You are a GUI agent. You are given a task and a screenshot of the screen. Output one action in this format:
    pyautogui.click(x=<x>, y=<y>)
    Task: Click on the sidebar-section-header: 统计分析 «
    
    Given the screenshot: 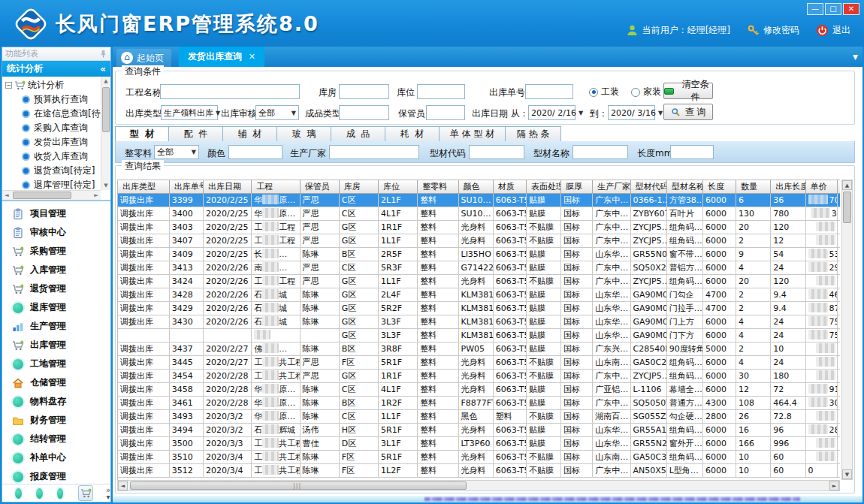 What is the action you would take?
    pyautogui.click(x=56, y=69)
    